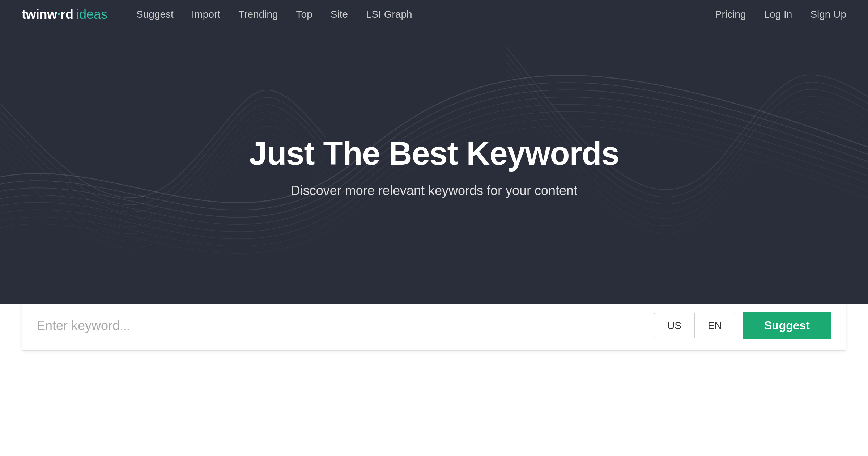 The image size is (868, 456). I want to click on navbar: twinw·rd ideas Suggest Import Trending T…, so click(434, 14).